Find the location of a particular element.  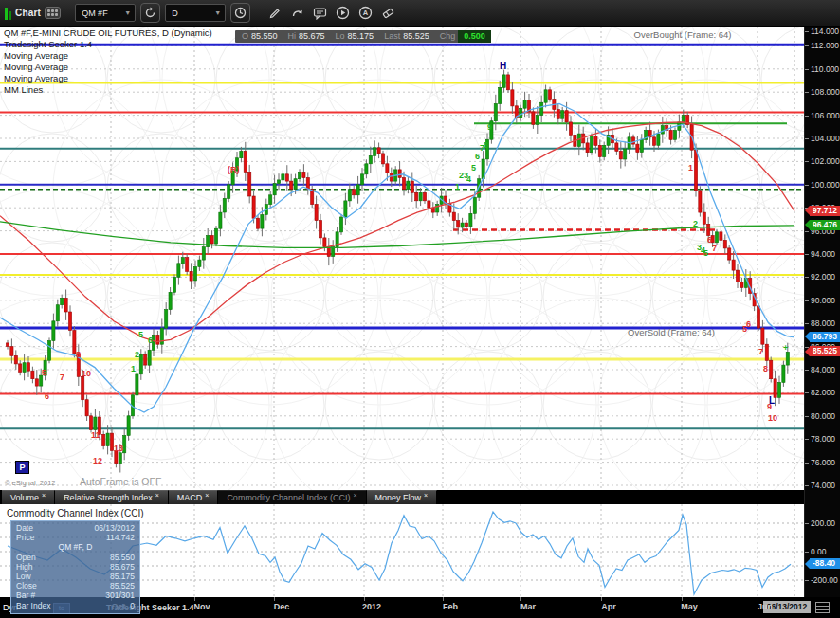

autoframe-status: AutoFrame is OFF is located at coordinates (120, 482).